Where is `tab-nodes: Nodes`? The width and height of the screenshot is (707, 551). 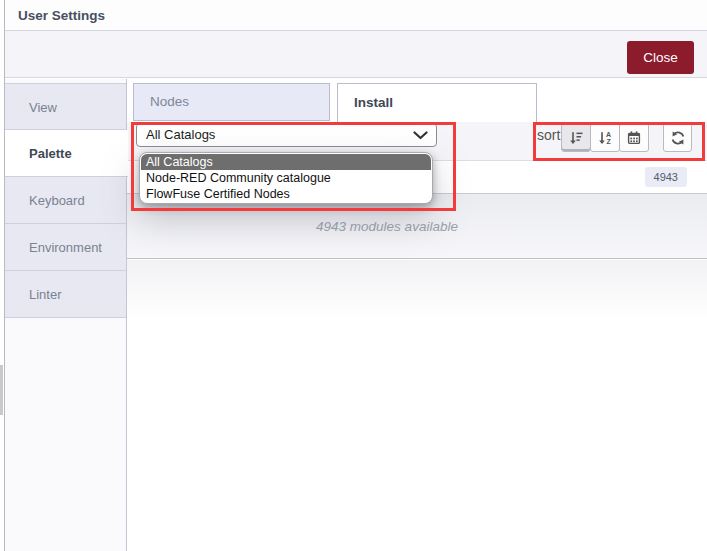 tab-nodes: Nodes is located at coordinates (232, 102).